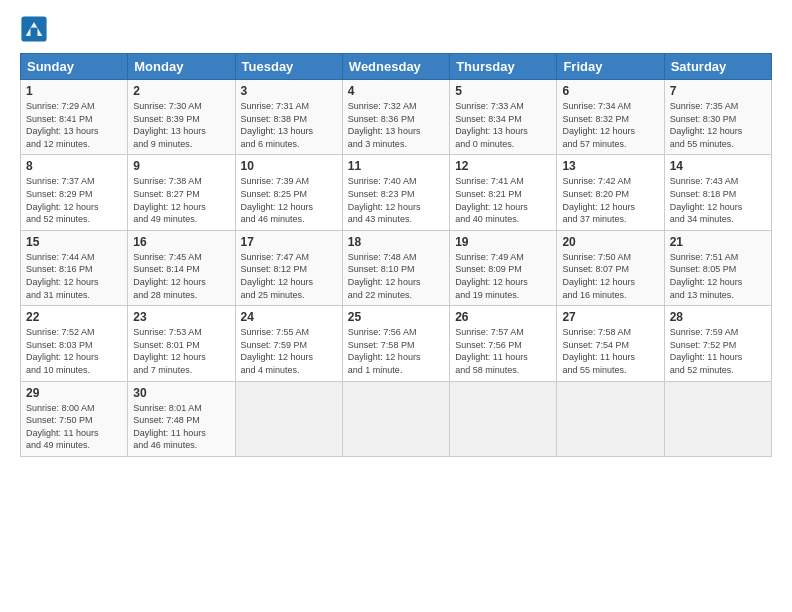  I want to click on day-number: 16, so click(181, 242).